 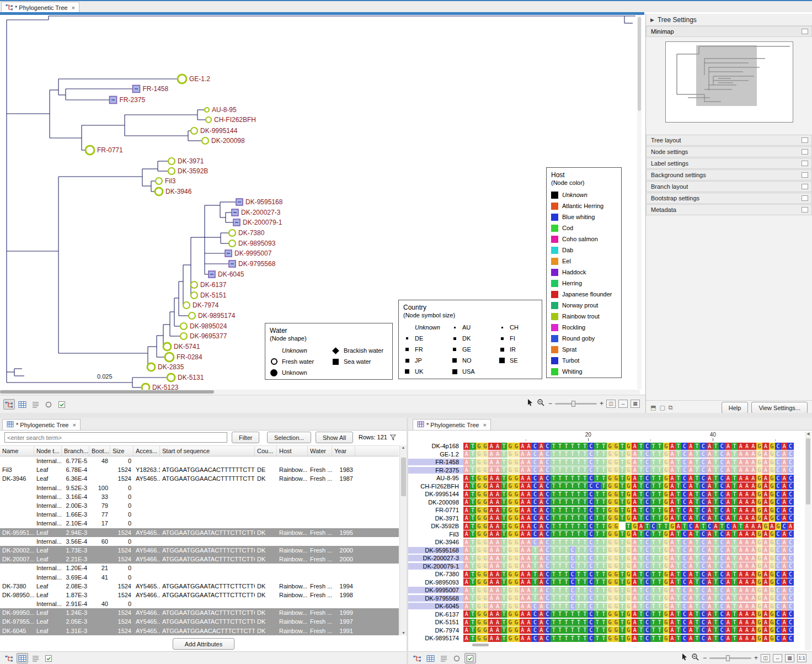 What do you see at coordinates (200, 470) in the screenshot?
I see `table-row: Fil3Leaf6.78E-41524Y18263.1ATGGAATGGAACA…` at bounding box center [200, 470].